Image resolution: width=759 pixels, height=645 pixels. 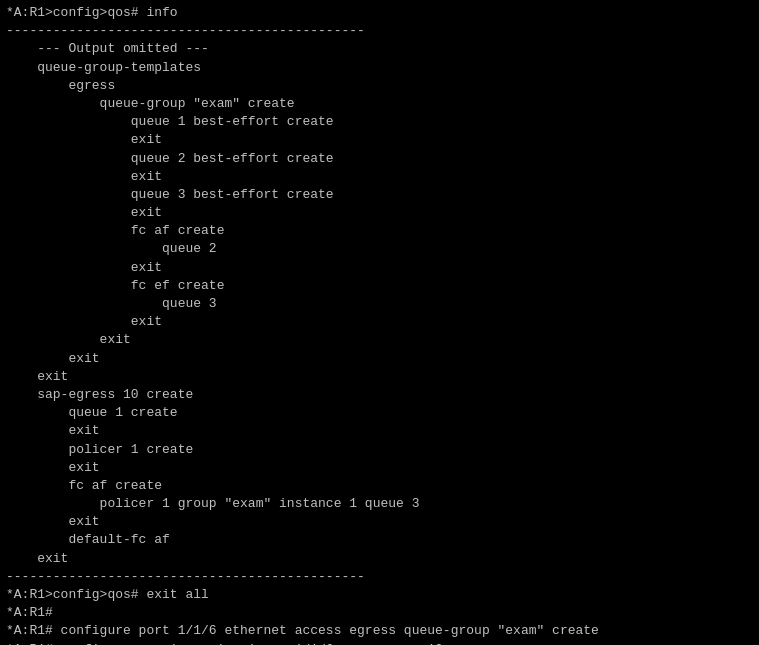 What do you see at coordinates (380, 159) in the screenshot?
I see `terminal-line: queue 2 best-effort create` at bounding box center [380, 159].